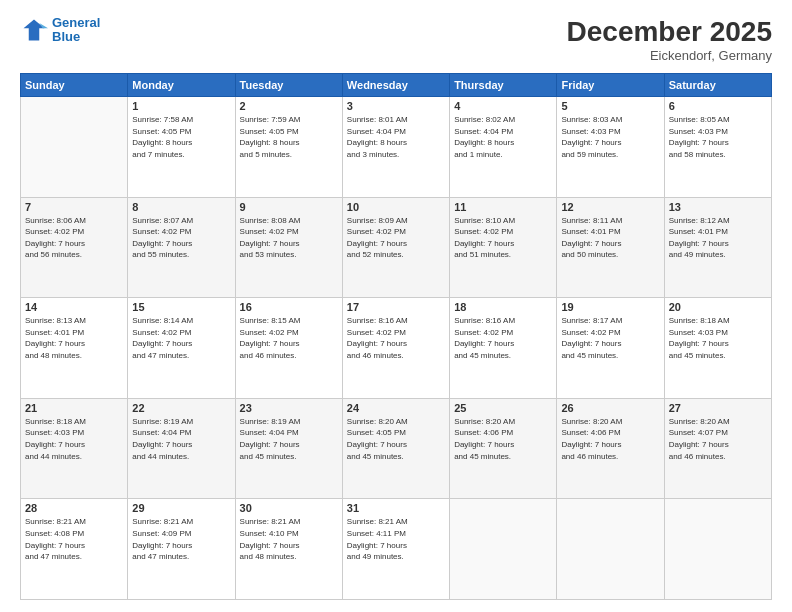 This screenshot has height=612, width=792. Describe the element at coordinates (396, 539) in the screenshot. I see `day-info: Sunrise: 8:21 AM Sunset: 4:11 PM Dayligh…` at that location.